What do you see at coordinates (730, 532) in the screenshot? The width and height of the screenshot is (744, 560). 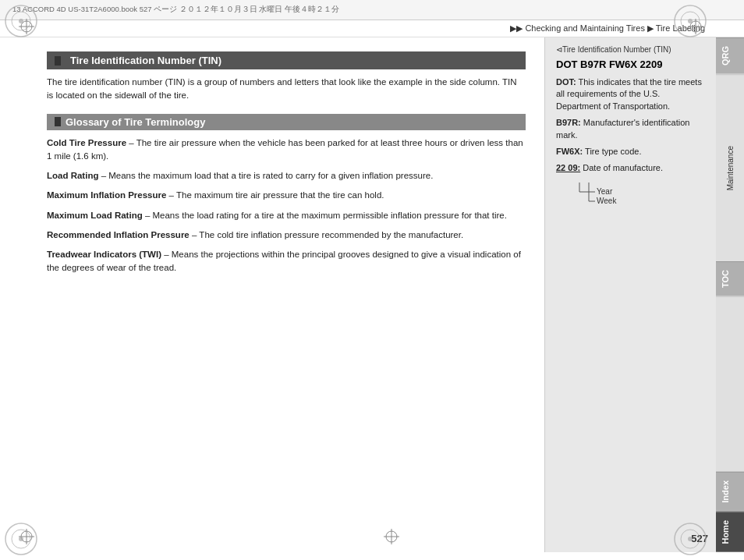 I see `tab-home: Home` at bounding box center [730, 532].